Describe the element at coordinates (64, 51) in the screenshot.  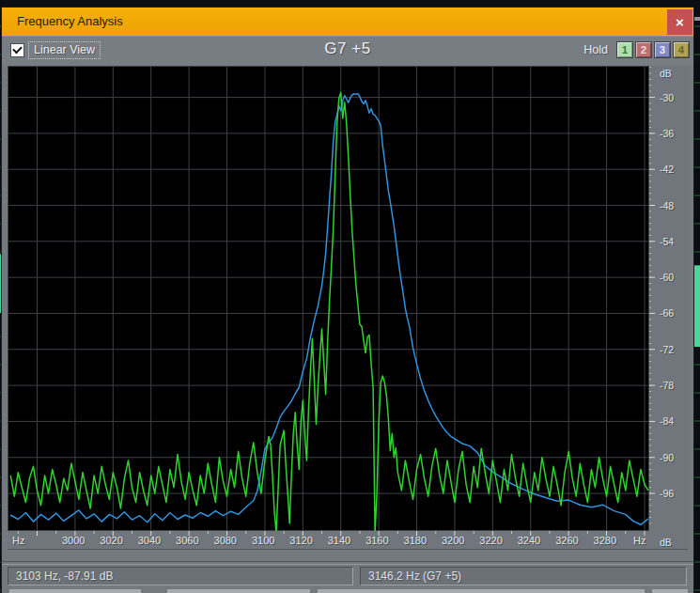
I see `linear-view-label: Linear View` at that location.